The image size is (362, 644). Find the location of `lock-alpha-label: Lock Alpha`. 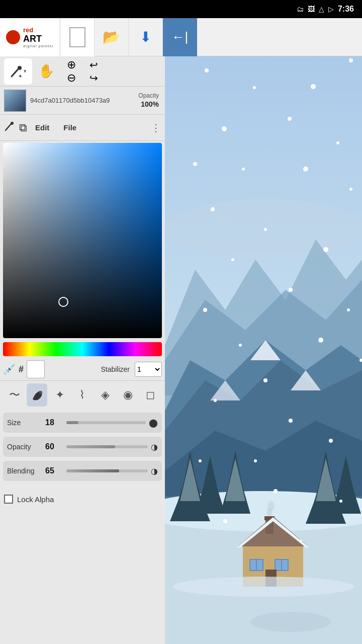

lock-alpha-label: Lock Alpha is located at coordinates (35, 499).